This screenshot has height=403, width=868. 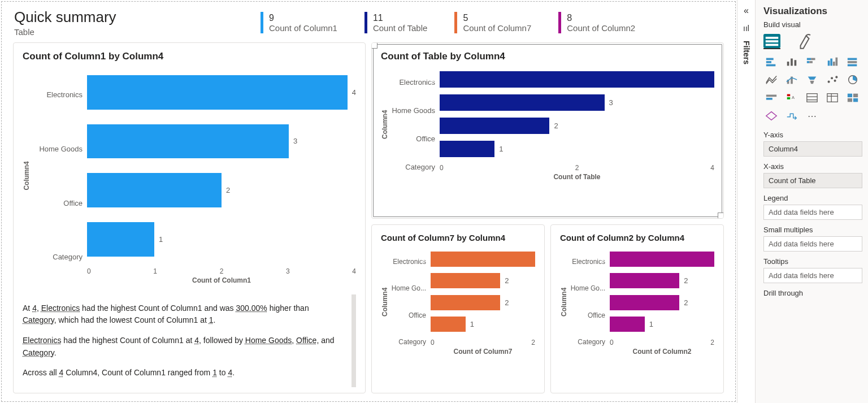 I want to click on bar-value: 2, so click(x=686, y=280).